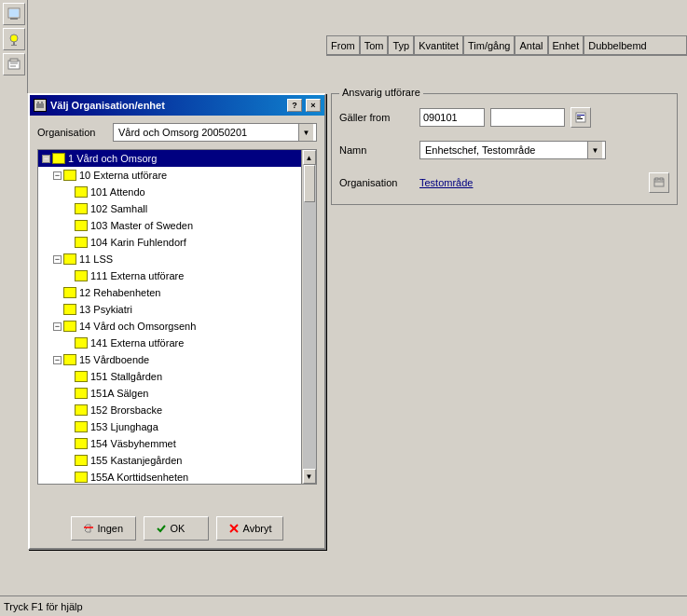 The height and width of the screenshot is (616, 687). Describe the element at coordinates (140, 477) in the screenshot. I see `tree-label-155a: 155A Korttidsenheten` at that location.